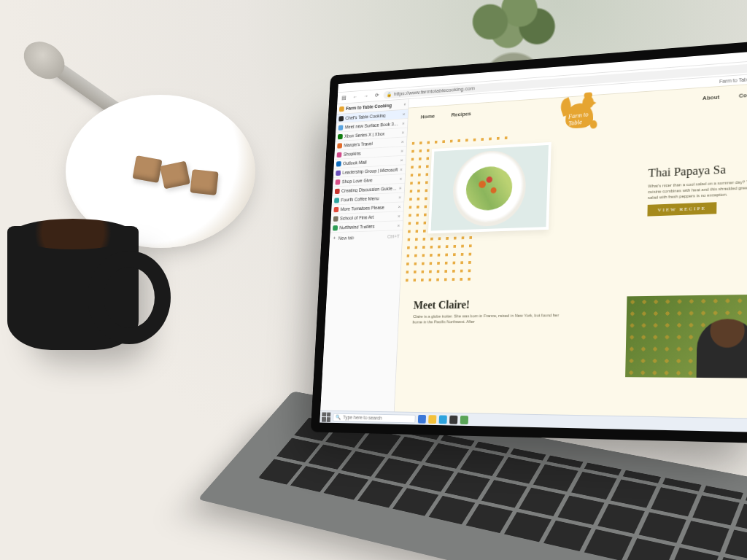 This screenshot has width=747, height=560. What do you see at coordinates (366, 237) in the screenshot?
I see `new-tab-button: ＋ New tab Ctrl+T` at bounding box center [366, 237].